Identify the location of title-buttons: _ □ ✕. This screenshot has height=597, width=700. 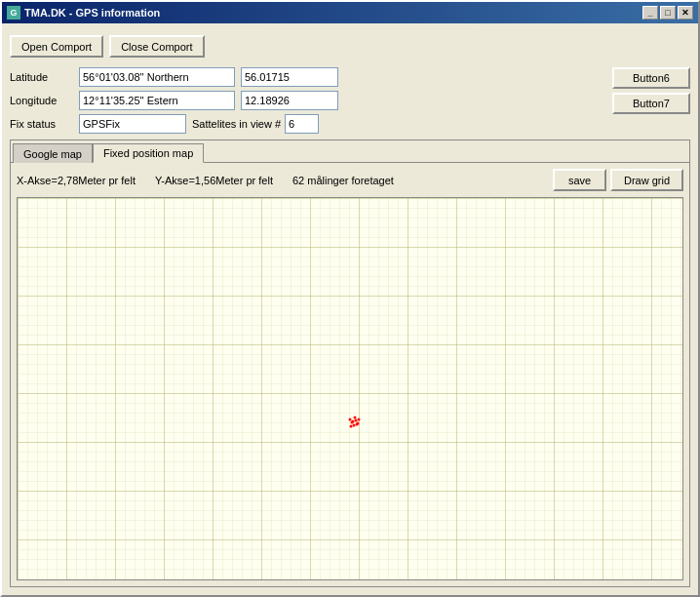
(668, 13).